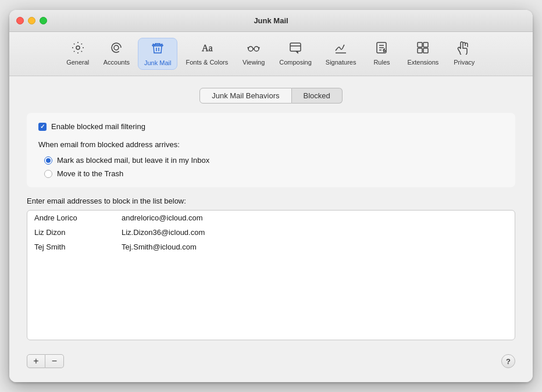 The width and height of the screenshot is (542, 392). Describe the element at coordinates (90, 173) in the screenshot. I see `radio-move-trash-label: Move it to the Trash` at that location.